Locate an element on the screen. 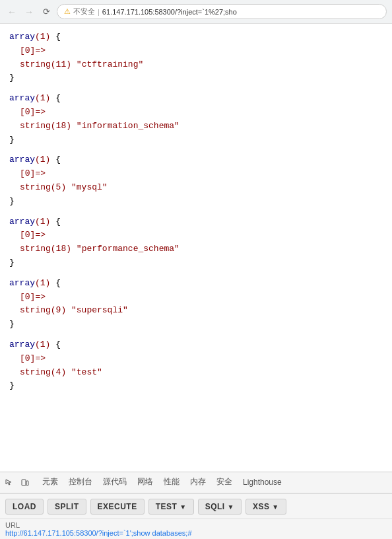  devtools-tab-网络: 网络 is located at coordinates (145, 483).